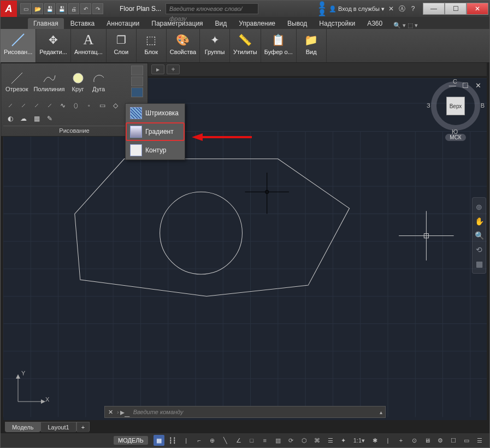  I want to click on ribbon-tab-addins: Надстройки, so click(337, 23).